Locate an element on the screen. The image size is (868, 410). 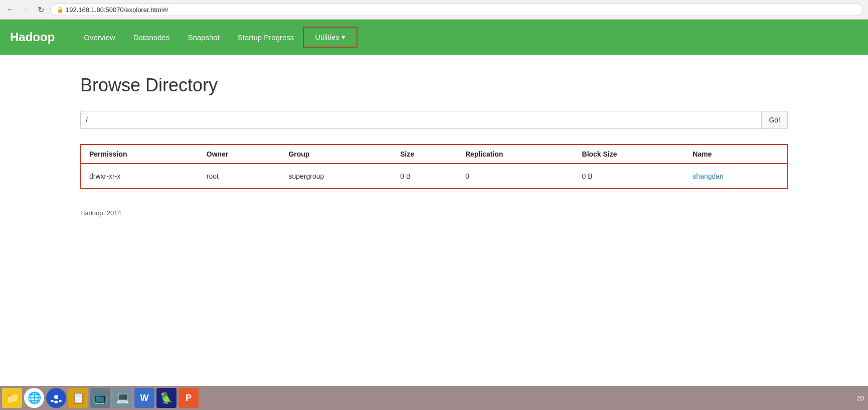
col-block-size: Block Size is located at coordinates (630, 154).